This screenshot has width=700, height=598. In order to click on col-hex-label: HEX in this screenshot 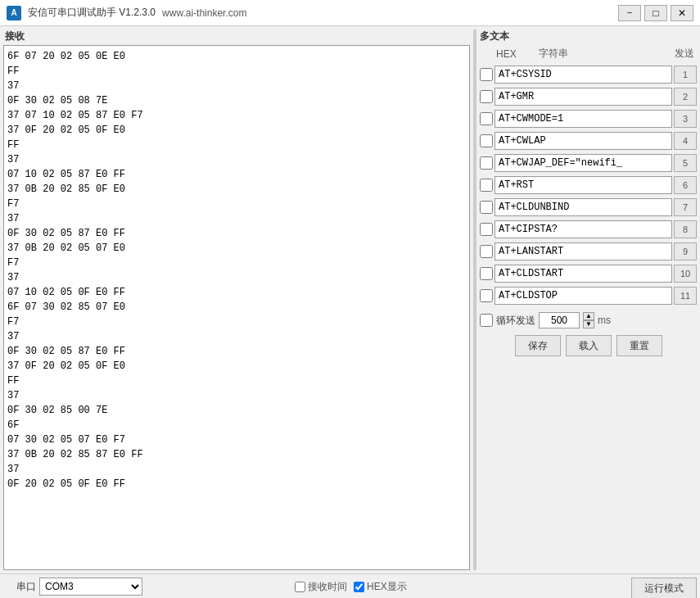, I will do `click(504, 54)`.